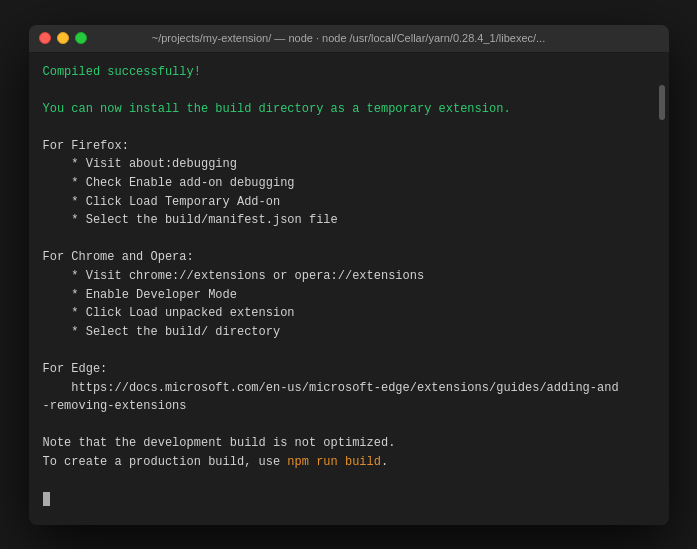  I want to click on npm-line: To create a production build, use npm ru…, so click(349, 462).